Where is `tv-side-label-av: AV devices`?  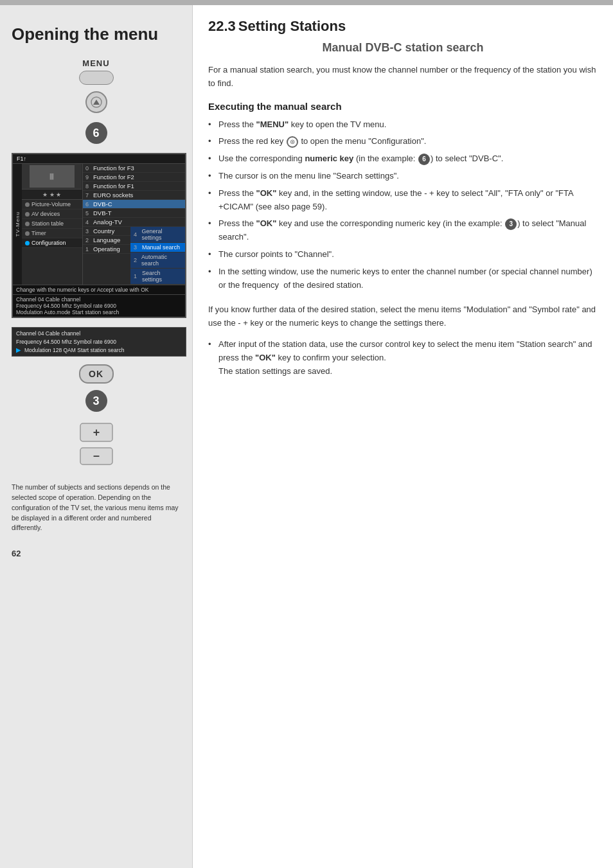 tv-side-label-av: AV devices is located at coordinates (46, 214).